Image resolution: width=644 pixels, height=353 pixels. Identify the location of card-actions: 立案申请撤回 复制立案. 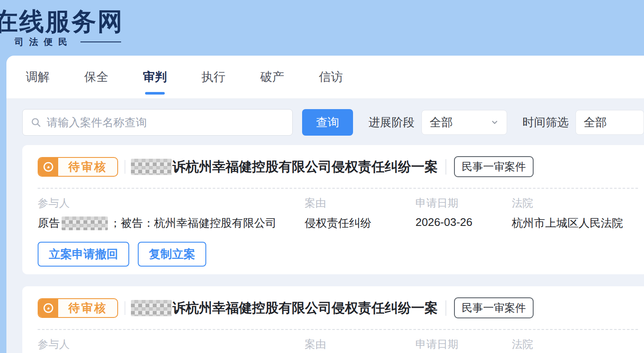
(338, 254).